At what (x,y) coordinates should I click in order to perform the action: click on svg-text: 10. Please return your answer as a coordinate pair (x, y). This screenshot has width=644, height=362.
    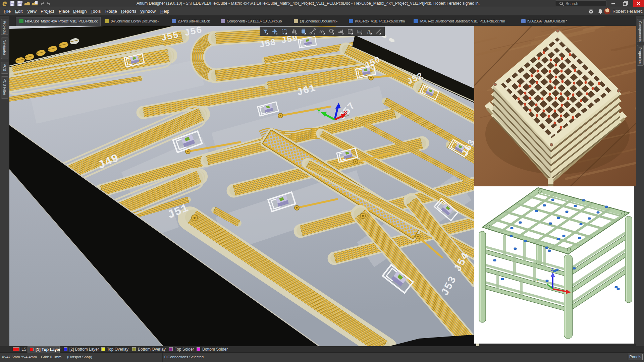
    Looking at the image, I should click on (360, 32).